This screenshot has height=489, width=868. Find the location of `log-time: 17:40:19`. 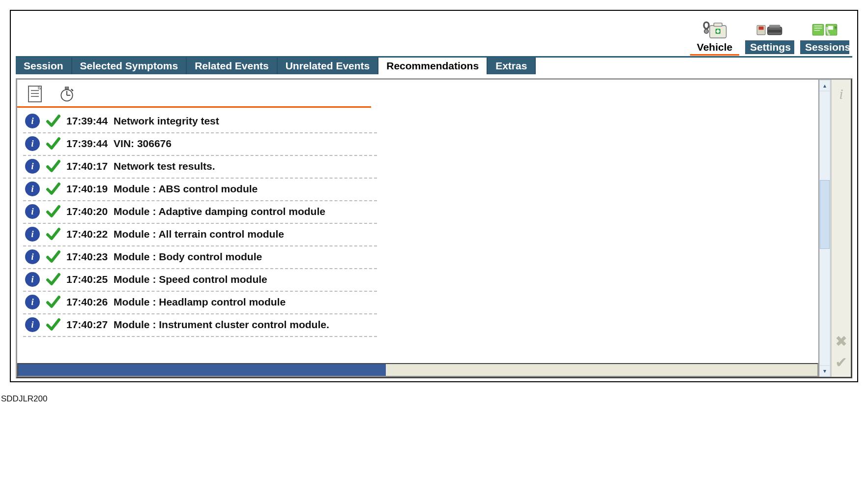

log-time: 17:40:19 is located at coordinates (87, 189).